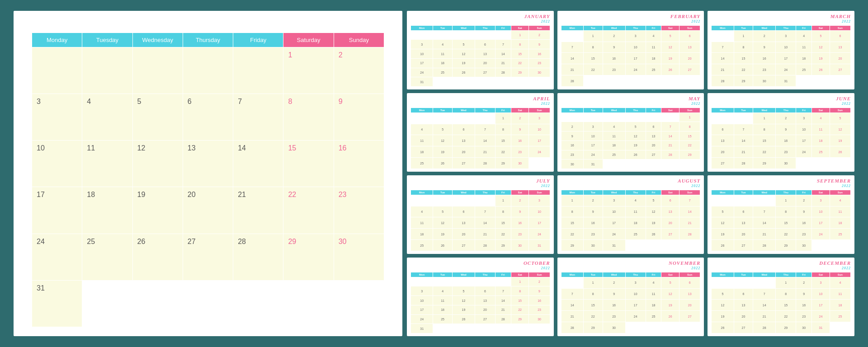  Describe the element at coordinates (764, 141) in the screenshot. I see `mini-day-cell: 15` at that location.